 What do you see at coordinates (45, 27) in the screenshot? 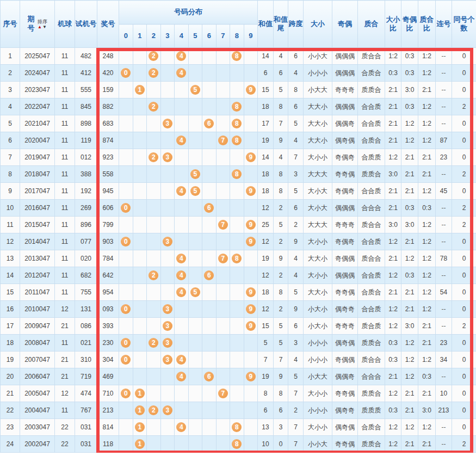
I see `sort-desc-icon: ▼` at bounding box center [45, 27].